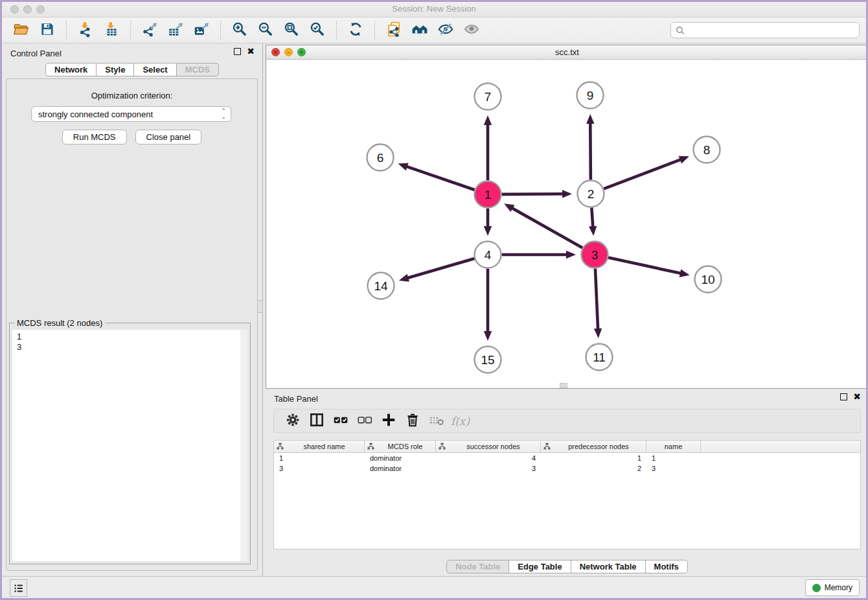 The width and height of the screenshot is (868, 600). I want to click on split-columns-button, so click(316, 421).